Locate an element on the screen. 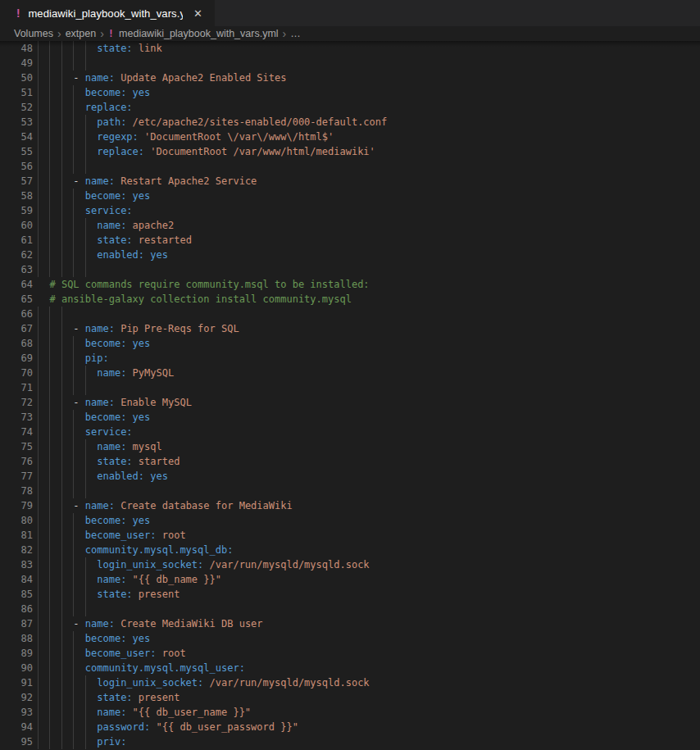 Image resolution: width=700 pixels, height=750 pixels. token-v: Create database for MediaWiki is located at coordinates (203, 506).